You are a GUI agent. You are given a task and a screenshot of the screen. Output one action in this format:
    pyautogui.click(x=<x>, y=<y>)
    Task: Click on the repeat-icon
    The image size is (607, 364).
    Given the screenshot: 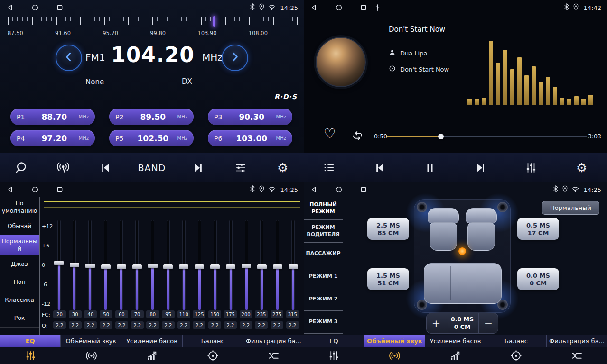 What is the action you would take?
    pyautogui.click(x=358, y=136)
    